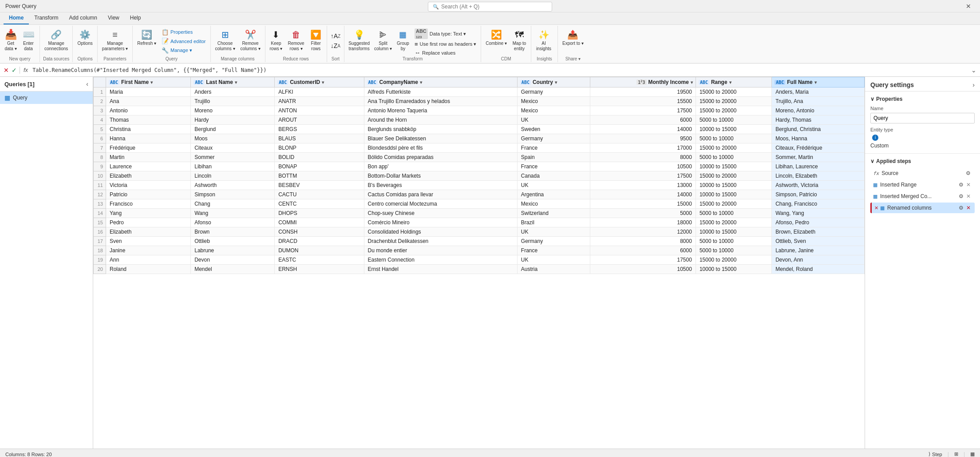  I want to click on col-header-range: ABC Range ▾, so click(733, 83).